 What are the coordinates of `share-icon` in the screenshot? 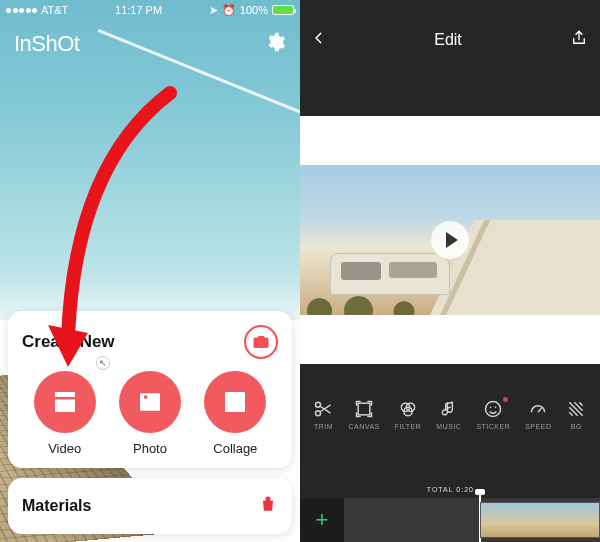 It's located at (579, 38).